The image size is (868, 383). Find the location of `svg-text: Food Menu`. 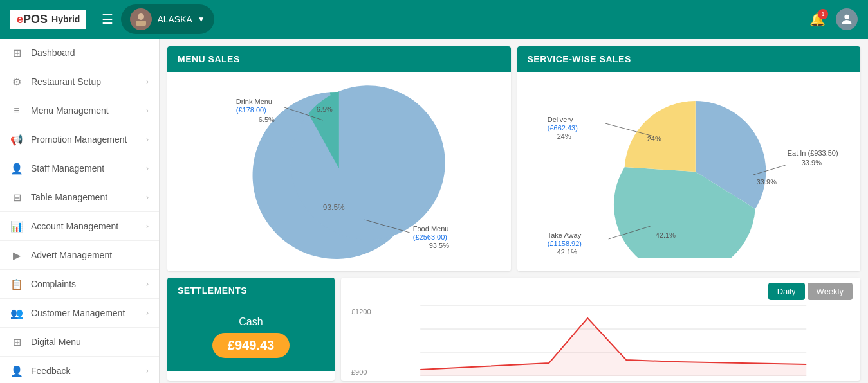

svg-text: Food Menu is located at coordinates (431, 229).